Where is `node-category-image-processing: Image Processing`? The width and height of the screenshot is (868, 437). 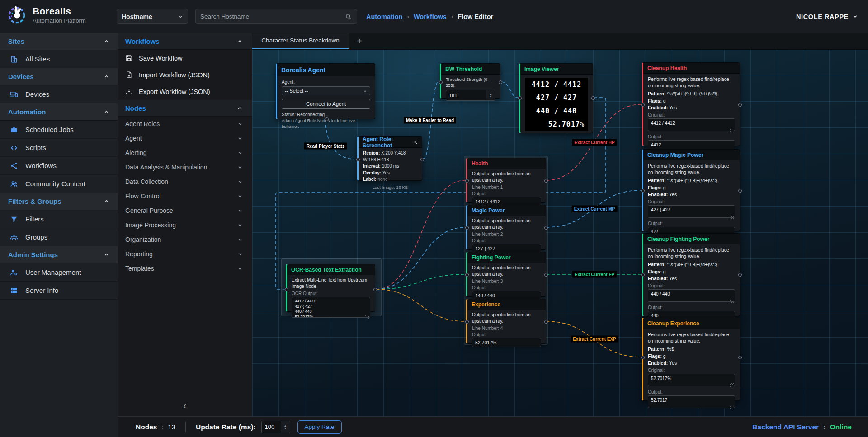 node-category-image-processing: Image Processing is located at coordinates (184, 225).